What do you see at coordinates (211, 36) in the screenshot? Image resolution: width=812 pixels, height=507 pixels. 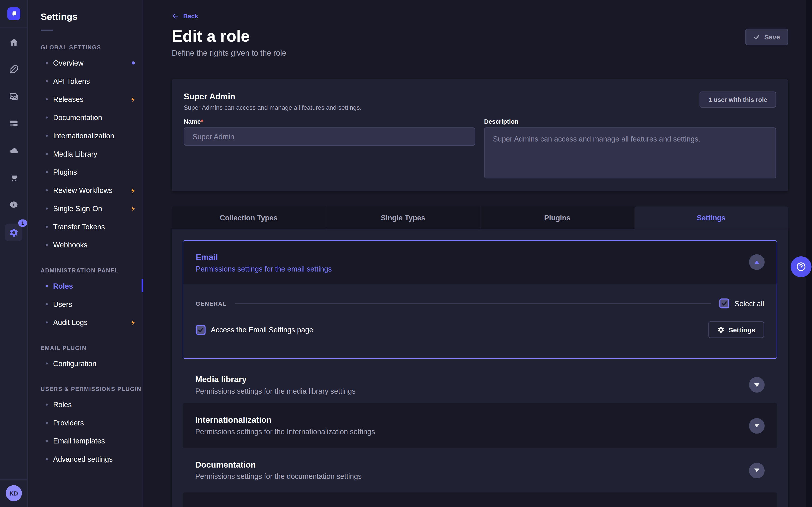 I see `page-title: Edit a role` at bounding box center [211, 36].